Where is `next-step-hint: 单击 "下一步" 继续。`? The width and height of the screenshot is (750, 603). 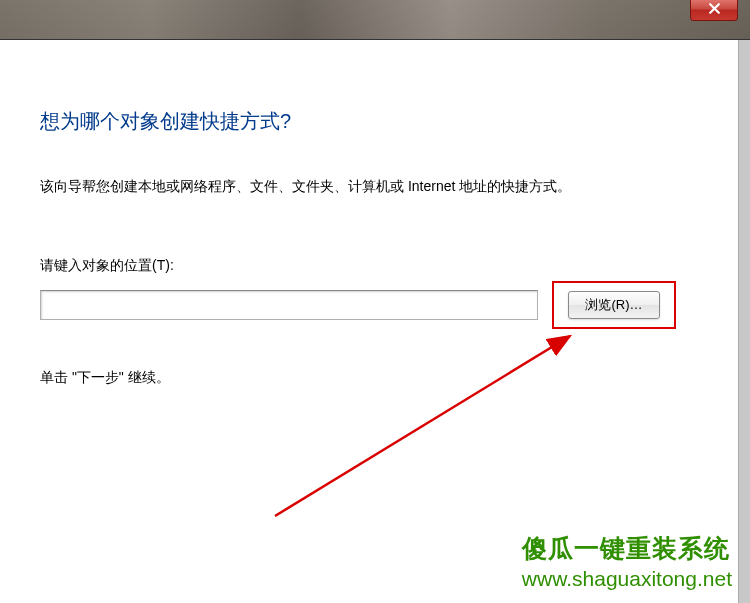 next-step-hint: 单击 "下一步" 继续。 is located at coordinates (395, 378).